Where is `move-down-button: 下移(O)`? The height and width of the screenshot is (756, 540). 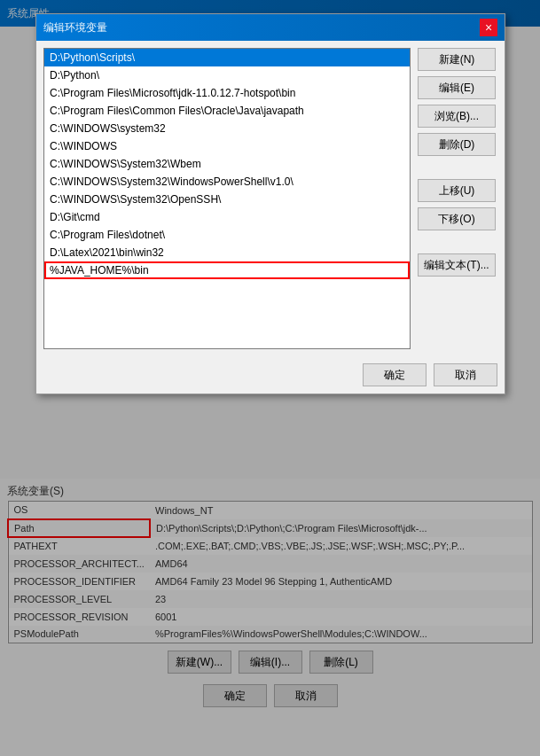 move-down-button: 下移(O) is located at coordinates (457, 219).